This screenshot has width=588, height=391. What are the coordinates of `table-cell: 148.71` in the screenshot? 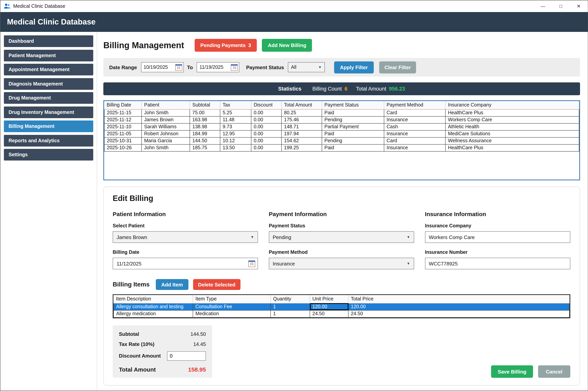 It's located at (302, 127).